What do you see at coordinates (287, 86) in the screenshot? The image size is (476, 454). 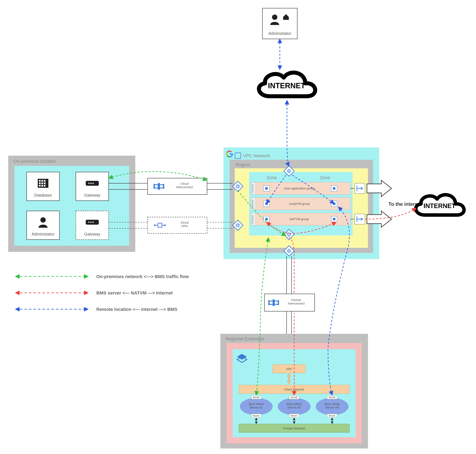 I see `internet-top-label: INTERNET` at bounding box center [287, 86].